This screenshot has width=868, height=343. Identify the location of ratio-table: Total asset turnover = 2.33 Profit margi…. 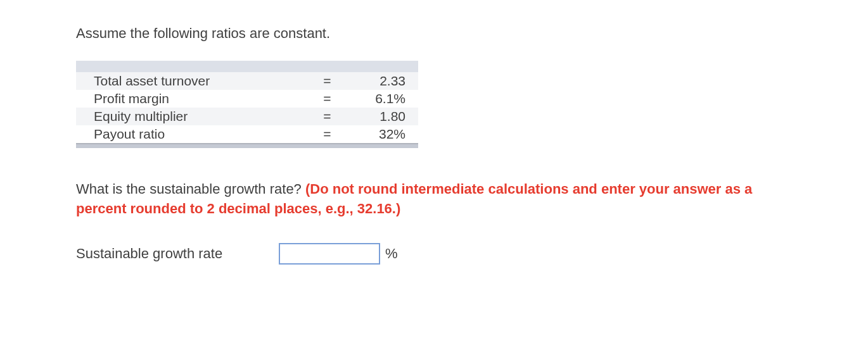
(247, 108).